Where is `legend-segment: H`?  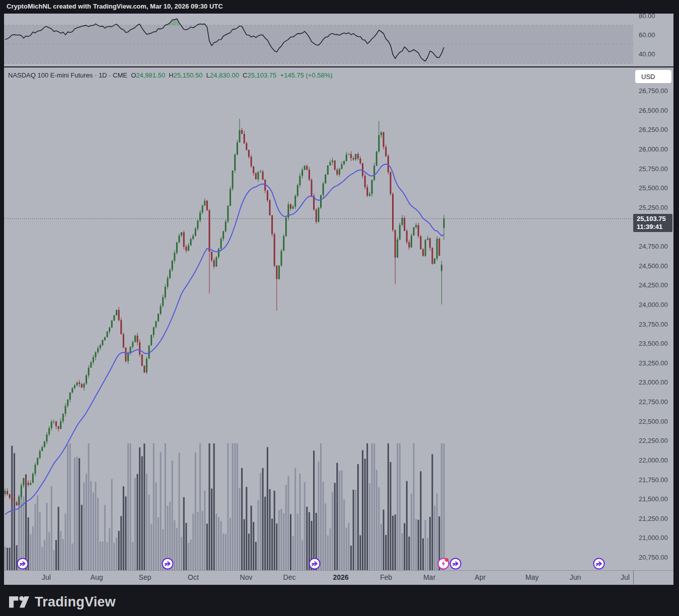 legend-segment: H is located at coordinates (171, 75).